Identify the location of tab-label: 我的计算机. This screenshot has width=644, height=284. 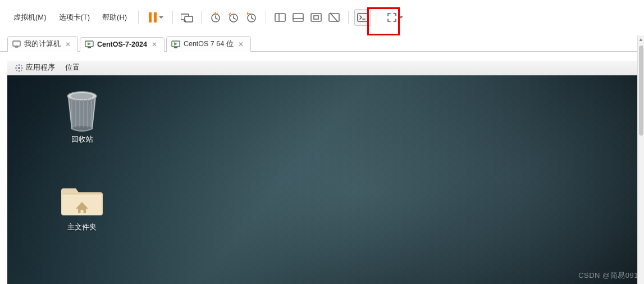
(43, 44).